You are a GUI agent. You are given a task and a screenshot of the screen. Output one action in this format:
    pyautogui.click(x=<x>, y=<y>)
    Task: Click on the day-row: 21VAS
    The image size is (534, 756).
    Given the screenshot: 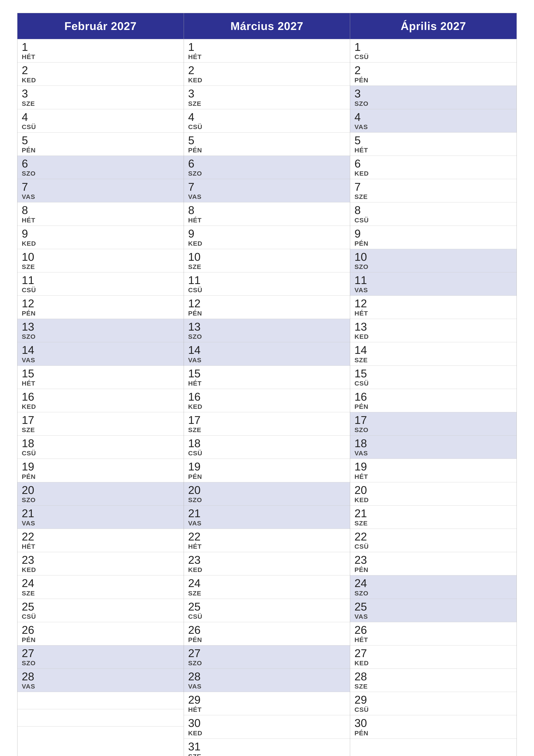 What is the action you would take?
    pyautogui.click(x=267, y=517)
    